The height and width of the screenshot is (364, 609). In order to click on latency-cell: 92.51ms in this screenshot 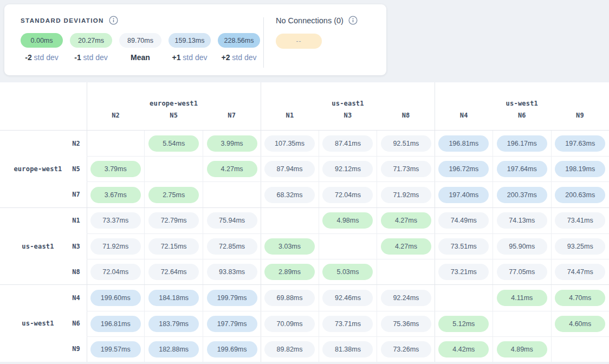, I will do `click(405, 143)`.